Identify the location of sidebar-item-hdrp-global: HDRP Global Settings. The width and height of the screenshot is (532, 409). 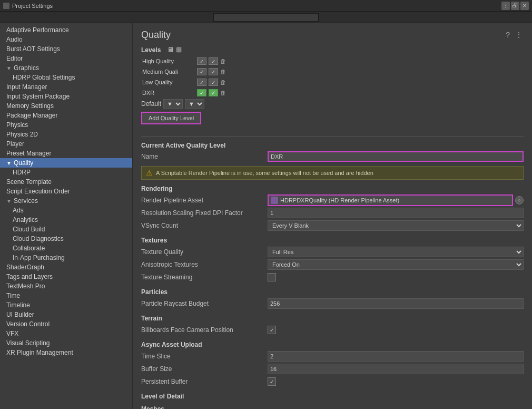
(66, 77).